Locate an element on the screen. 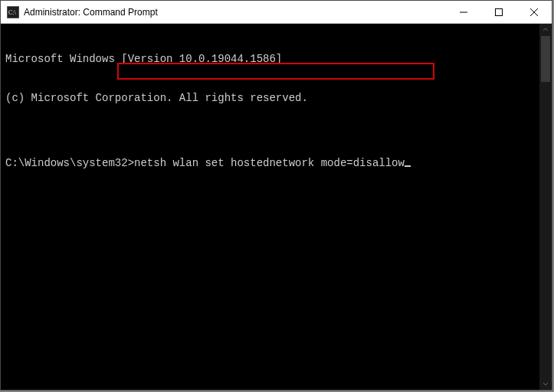 This screenshot has height=392, width=554. terminal-output-line: Microsoft Windows [Version 10.0.19044.15… is located at coordinates (276, 60).